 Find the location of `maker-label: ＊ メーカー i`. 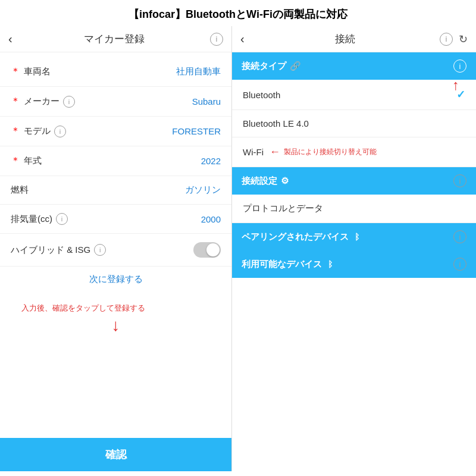

maker-label: ＊ メーカー i is located at coordinates (49, 101).